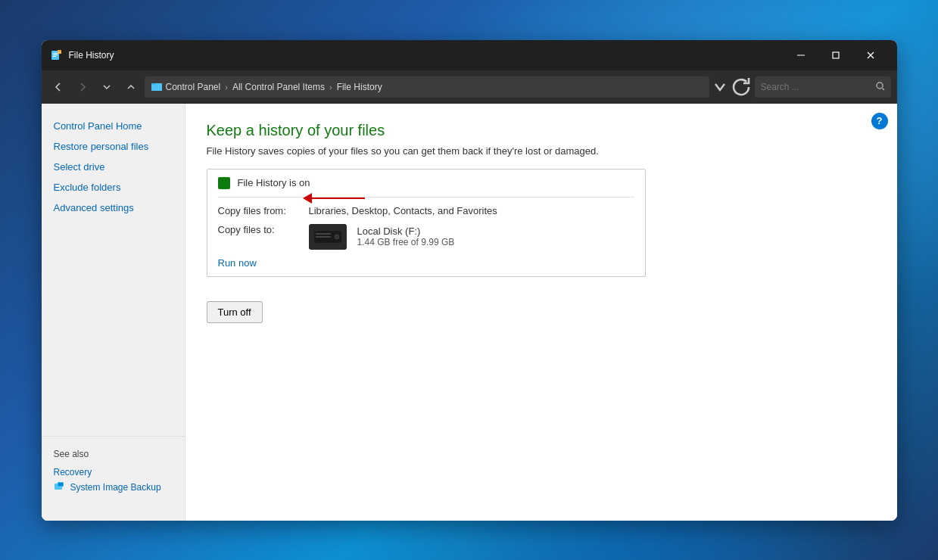  What do you see at coordinates (360, 87) in the screenshot?
I see `breadcrumb-file-history: File History` at bounding box center [360, 87].